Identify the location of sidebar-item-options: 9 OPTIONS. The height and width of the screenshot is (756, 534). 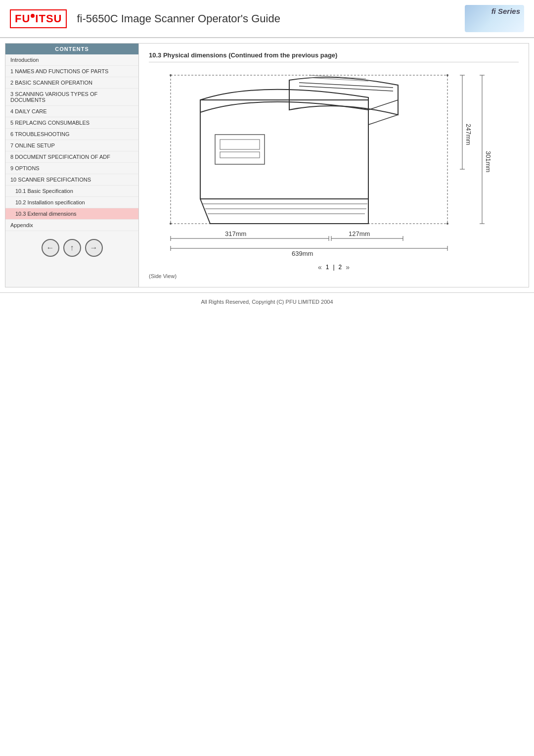
(72, 168).